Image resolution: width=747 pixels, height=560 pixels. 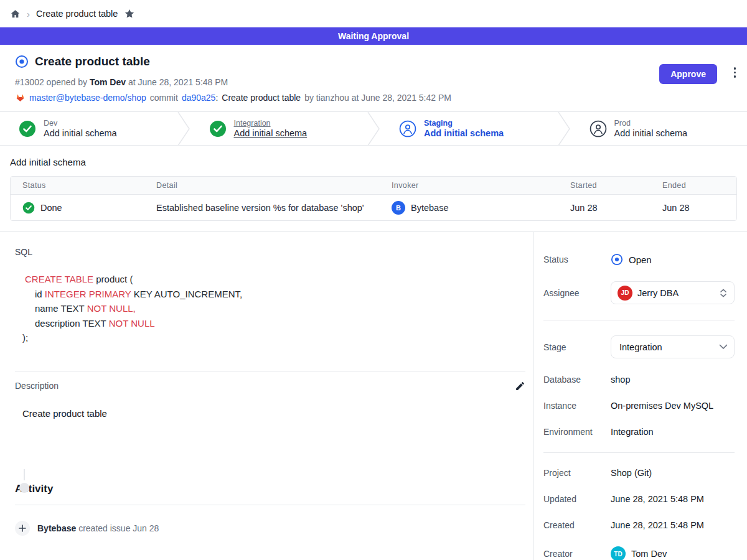 What do you see at coordinates (29, 208) in the screenshot?
I see `task-done-icon` at bounding box center [29, 208].